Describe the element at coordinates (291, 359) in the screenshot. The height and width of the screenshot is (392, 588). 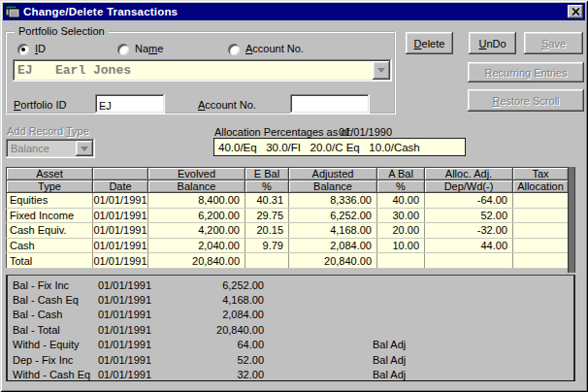
I see `list-item: Dep - Fix Inc 01/01/1991 52.00 Bal Adj` at that location.